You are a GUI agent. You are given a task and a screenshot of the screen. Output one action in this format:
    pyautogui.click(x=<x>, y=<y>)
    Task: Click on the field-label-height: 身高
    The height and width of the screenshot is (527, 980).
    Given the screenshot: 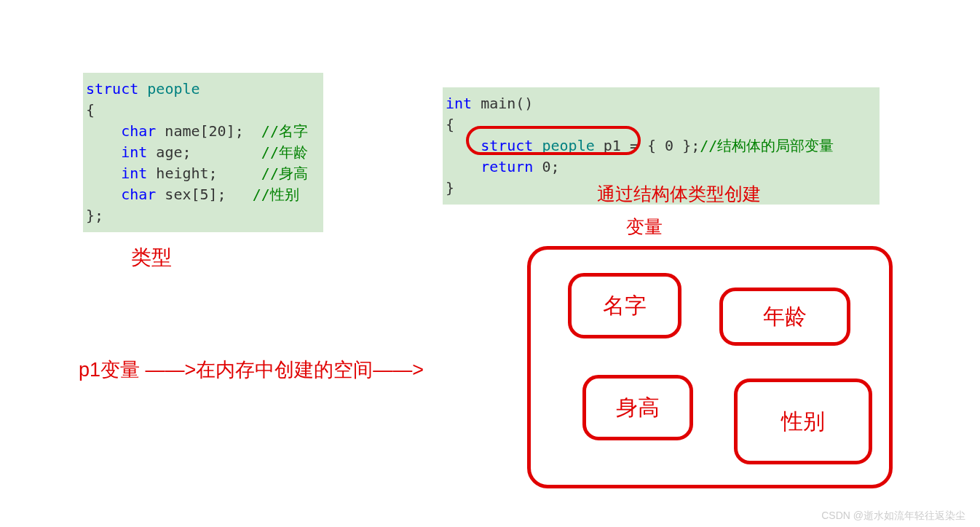 What is the action you would take?
    pyautogui.click(x=638, y=408)
    